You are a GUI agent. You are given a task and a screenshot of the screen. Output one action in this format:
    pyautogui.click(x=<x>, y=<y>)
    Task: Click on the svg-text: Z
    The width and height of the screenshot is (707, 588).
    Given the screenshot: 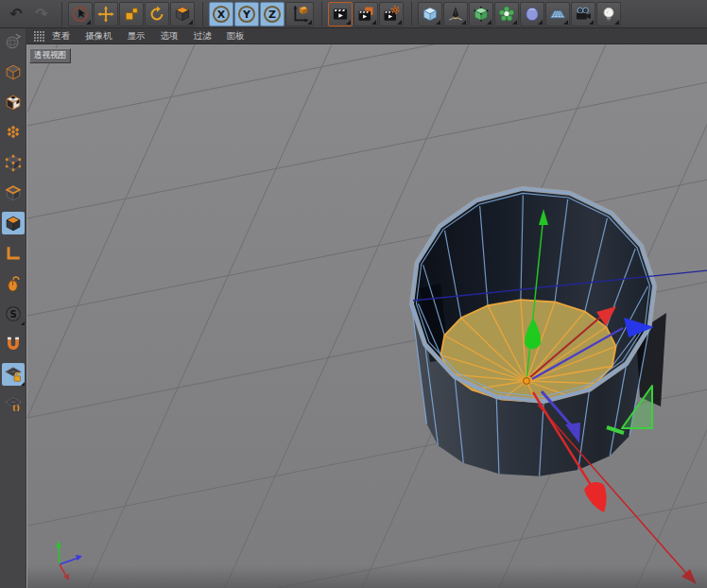 What is the action you would take?
    pyautogui.click(x=272, y=13)
    